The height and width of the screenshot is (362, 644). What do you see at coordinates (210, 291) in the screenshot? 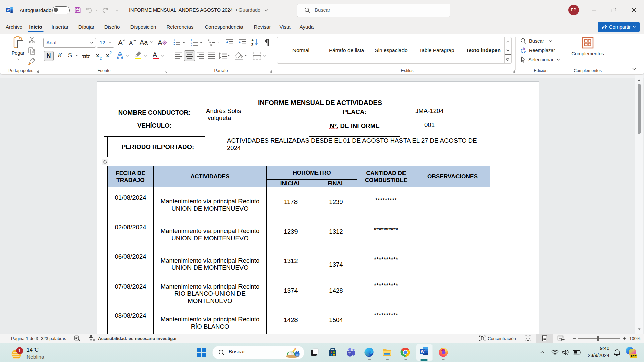
I see `cell-activity-4: Mantenimiento vía principal RecintoRIO B…` at bounding box center [210, 291].